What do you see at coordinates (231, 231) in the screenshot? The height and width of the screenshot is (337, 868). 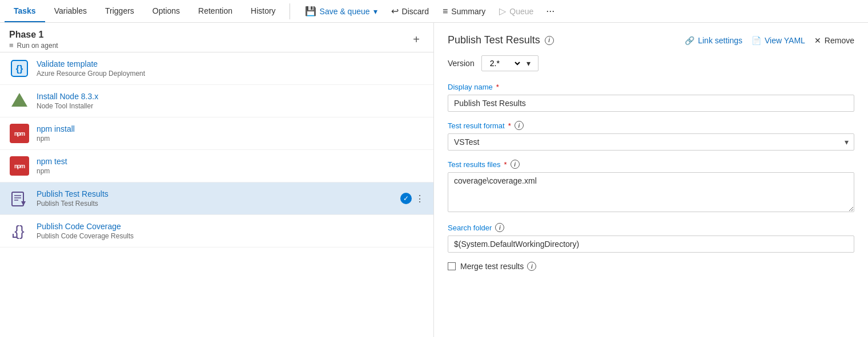 I see `task-info: Publish Code Coverage Publish Code Cover…` at bounding box center [231, 231].